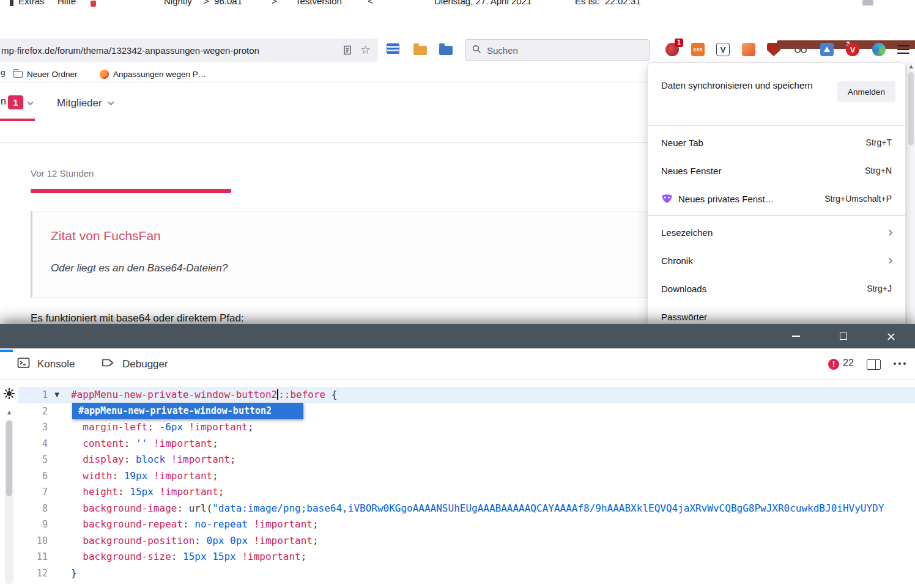  Describe the element at coordinates (62, 174) in the screenshot. I see `post-timestamp: Vor 12 Stunden` at that location.